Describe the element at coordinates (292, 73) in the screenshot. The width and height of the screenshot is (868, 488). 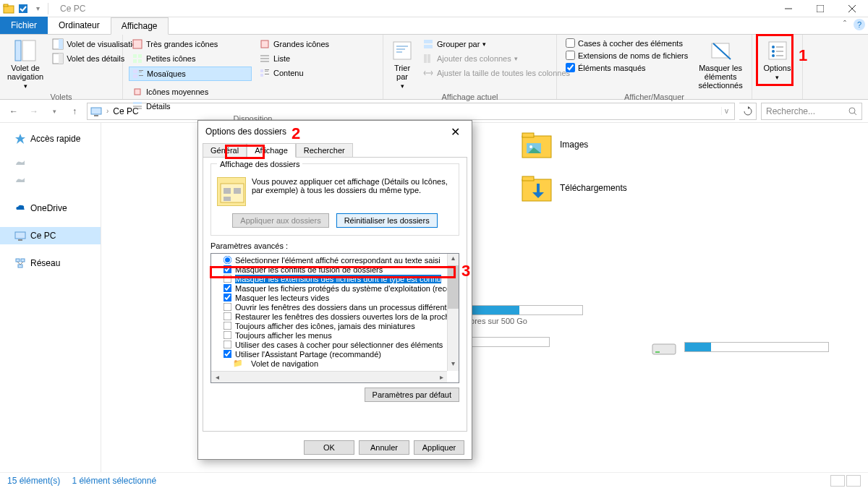
I see `layout-content: Contenu` at that location.